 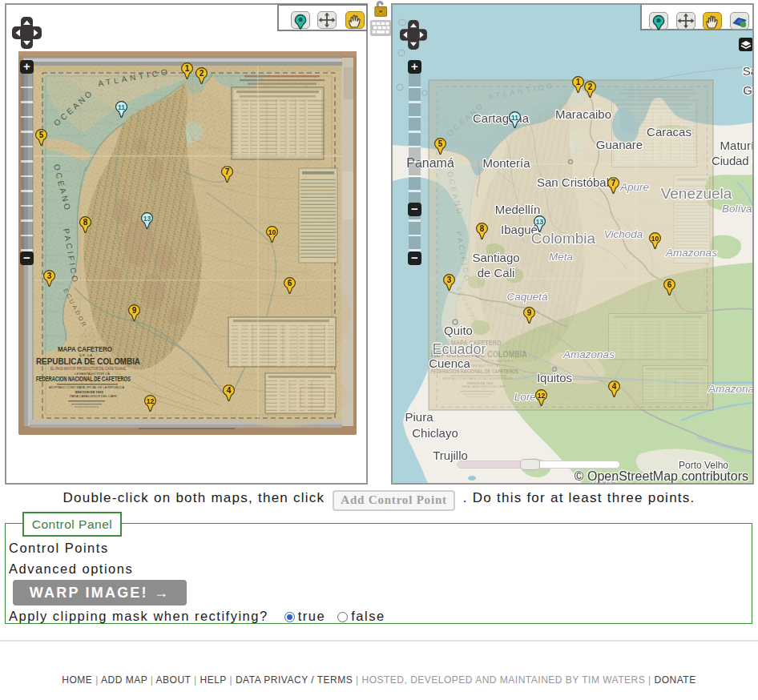 What do you see at coordinates (87, 388) in the screenshot?
I see `svg-text:ADOPTADO COMO MAPA OFICIAL DE: ADOPTADO COMO MAPA OFICIAL DE LA REPUBLI…` at bounding box center [87, 388].